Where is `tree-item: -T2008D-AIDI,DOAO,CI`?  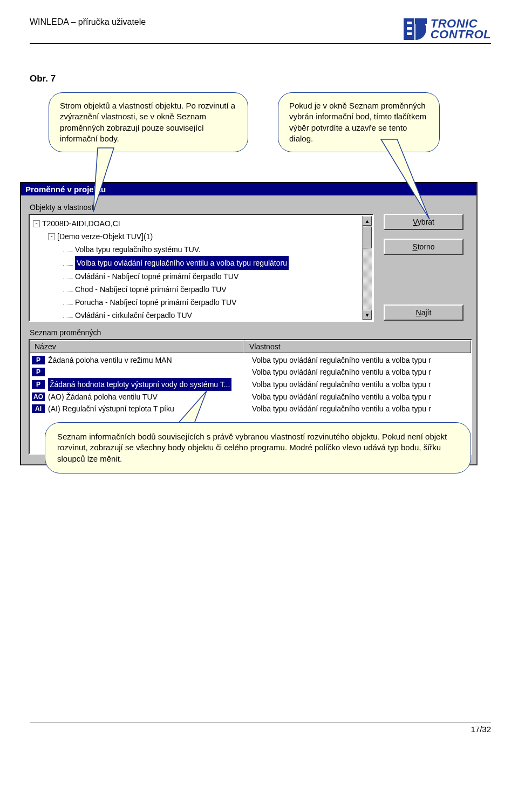 tree-item: -T2008D-AIDI,DOAO,CI is located at coordinates (196, 224).